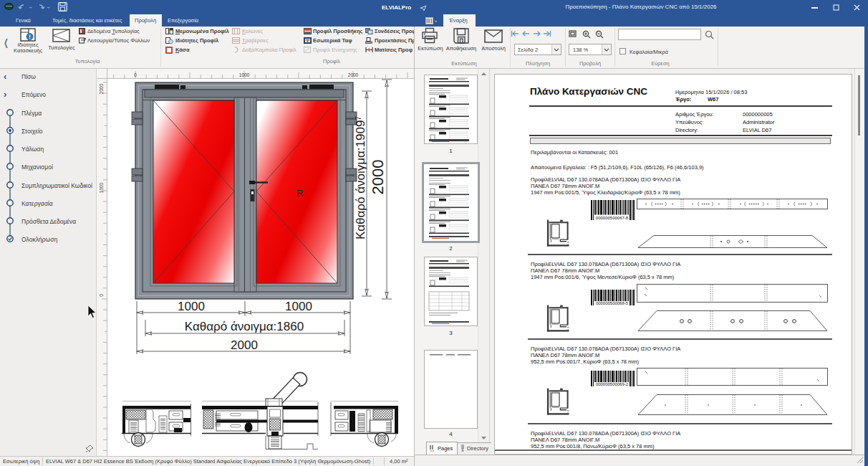 The width and height of the screenshot is (868, 466). Describe the element at coordinates (612, 218) in the screenshot. I see `svg-text: 000000500067-8` at that location.